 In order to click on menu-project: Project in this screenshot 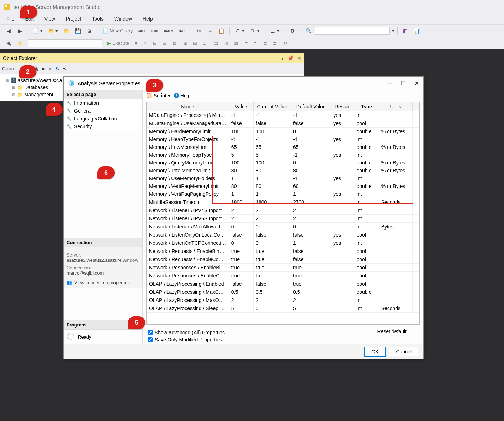, I will do `click(74, 19)`.